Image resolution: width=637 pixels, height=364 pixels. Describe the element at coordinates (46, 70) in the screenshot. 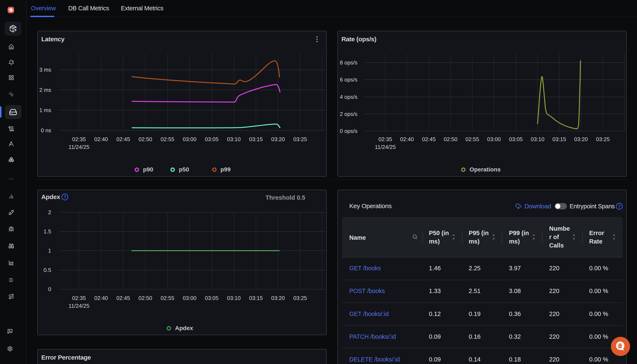

I see `svg-text: 3 ms` at that location.